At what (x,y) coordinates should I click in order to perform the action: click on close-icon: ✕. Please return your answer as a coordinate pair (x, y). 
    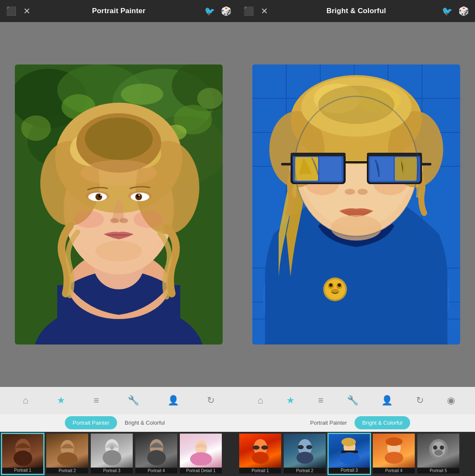
    Looking at the image, I should click on (27, 11).